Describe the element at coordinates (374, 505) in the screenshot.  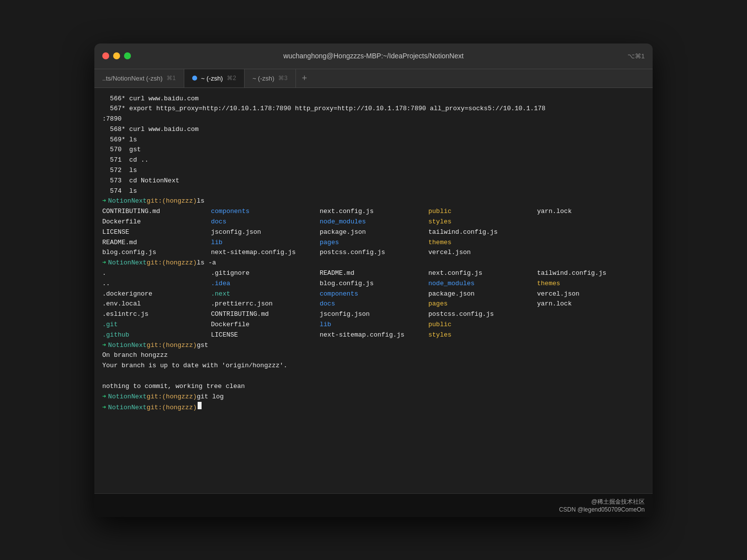
I see `footer: @稀土掘金技术社区 CSDN @legend050709ComeOn` at that location.